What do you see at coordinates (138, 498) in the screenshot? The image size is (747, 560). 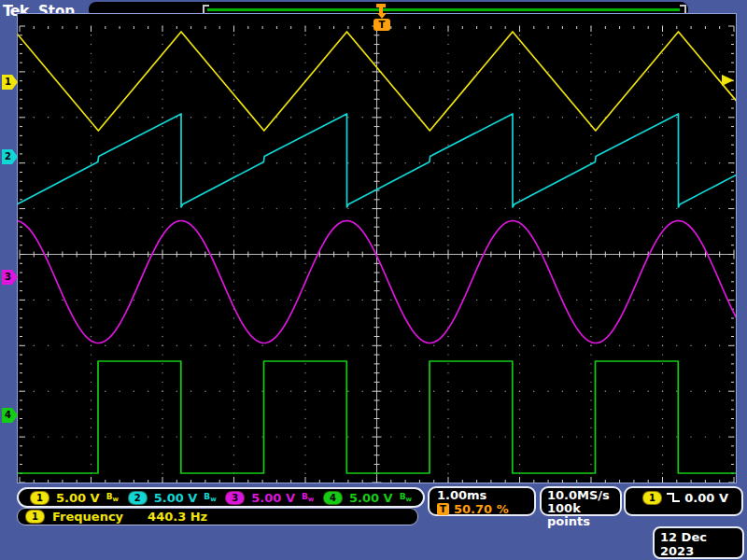 I see `ch2-badge: 2` at bounding box center [138, 498].